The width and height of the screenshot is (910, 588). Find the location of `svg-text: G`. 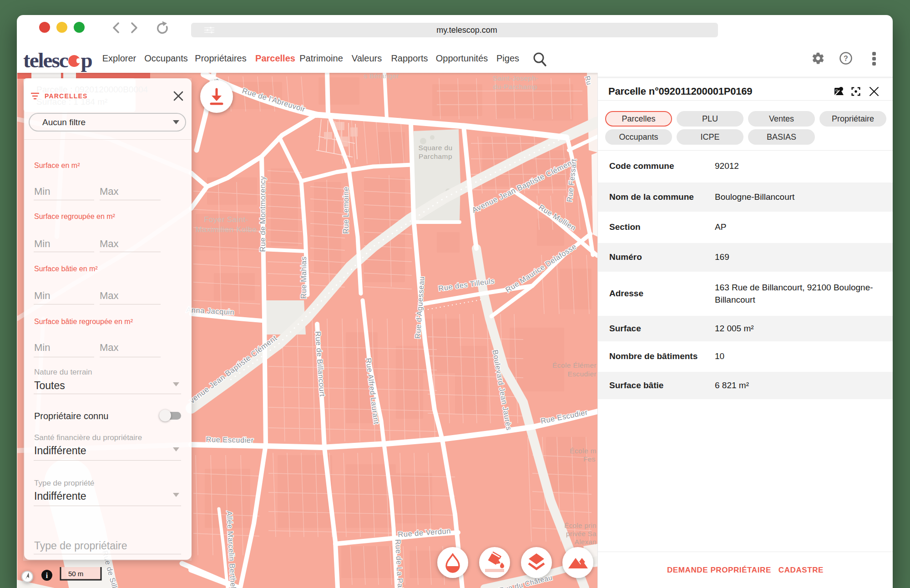

svg-text: G is located at coordinates (836, 90).